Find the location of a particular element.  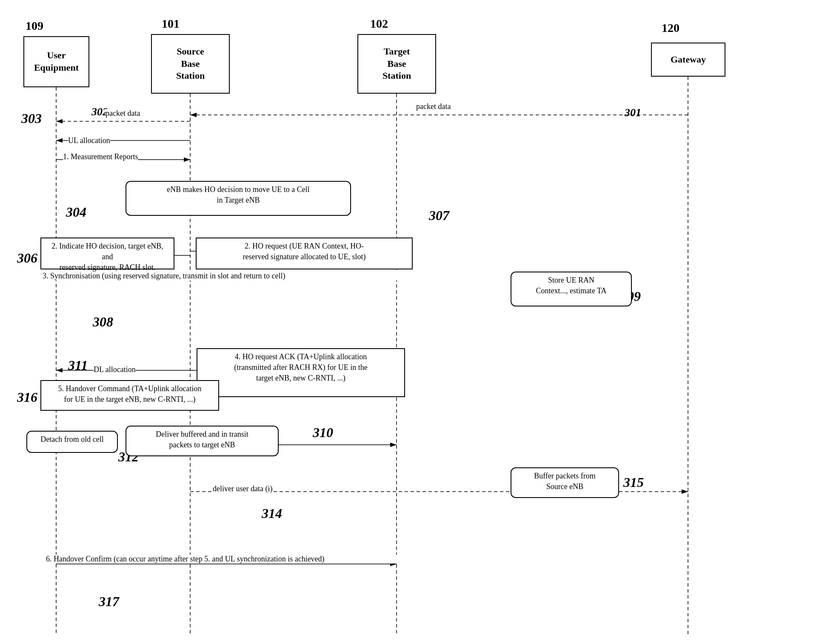

deliver-user-data-label: deliver user data (i) is located at coordinates (243, 489).